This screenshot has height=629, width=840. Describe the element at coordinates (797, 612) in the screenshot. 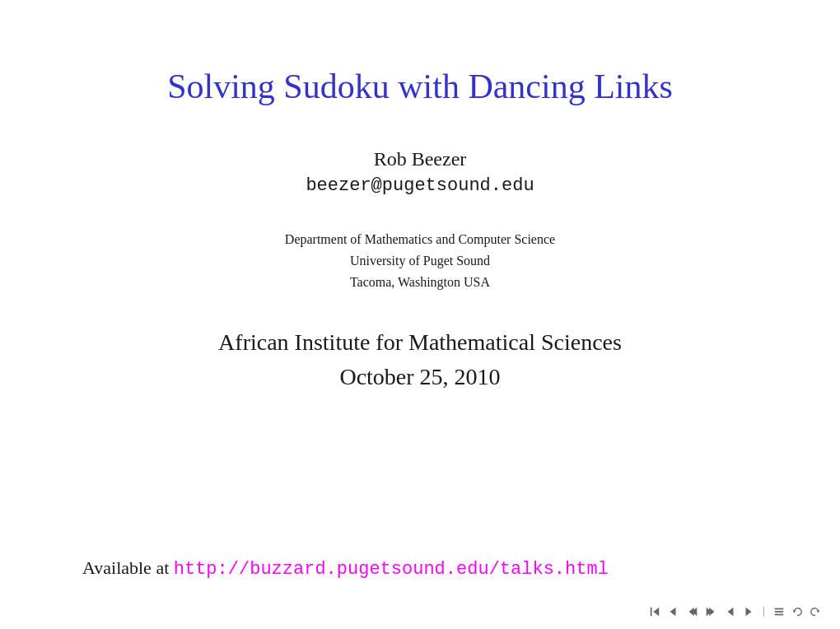

I see `nav-group-right` at that location.